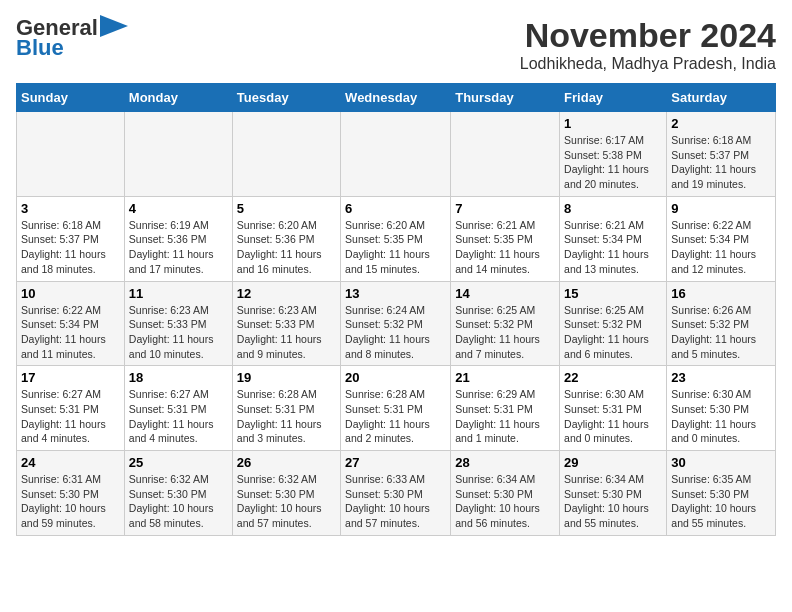 Image resolution: width=792 pixels, height=612 pixels. I want to click on day-number: 20, so click(396, 378).